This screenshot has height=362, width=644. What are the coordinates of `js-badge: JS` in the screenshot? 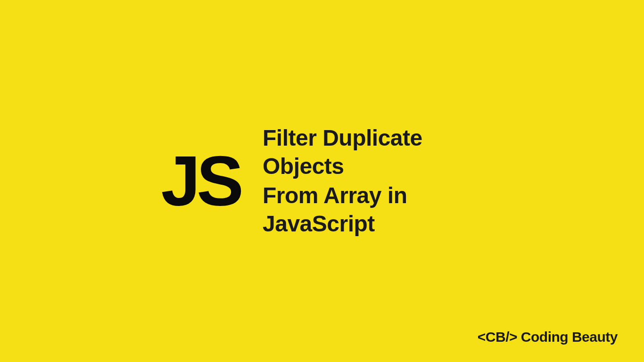 It's located at (201, 181).